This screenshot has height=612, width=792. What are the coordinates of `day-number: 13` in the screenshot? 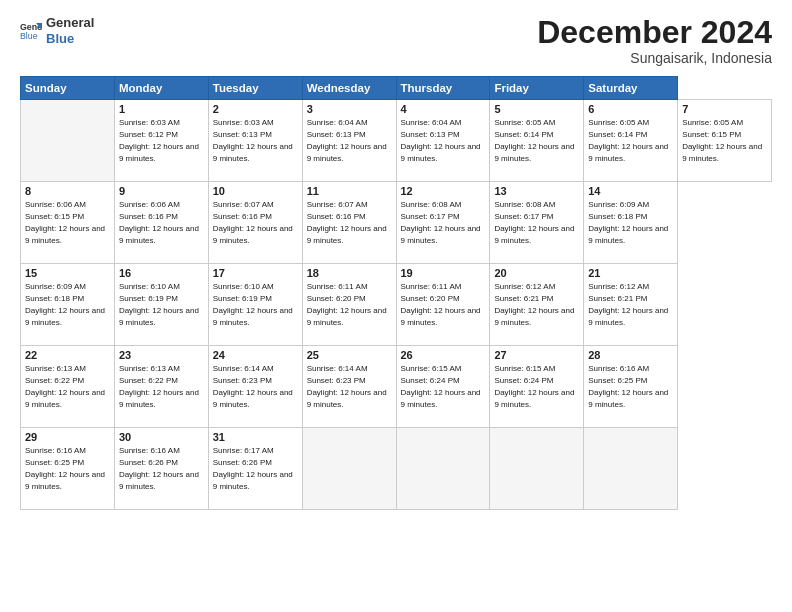 It's located at (536, 191).